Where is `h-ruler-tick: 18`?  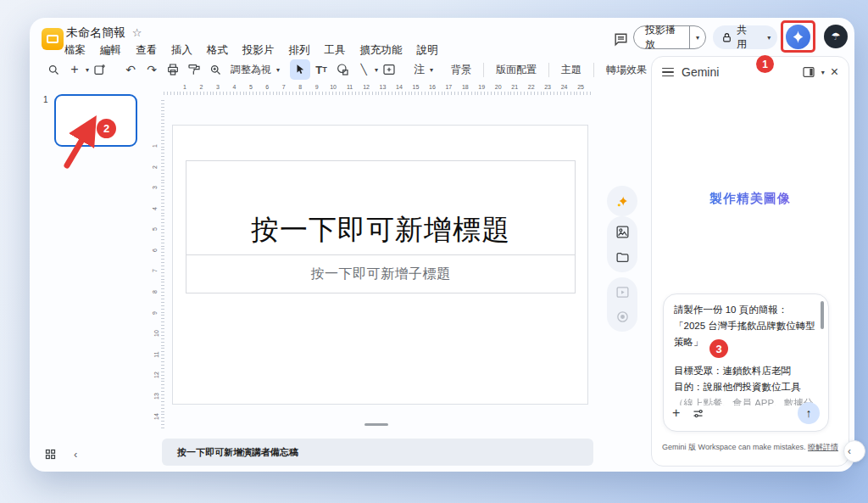
h-ruler-tick: 18 is located at coordinates (465, 87).